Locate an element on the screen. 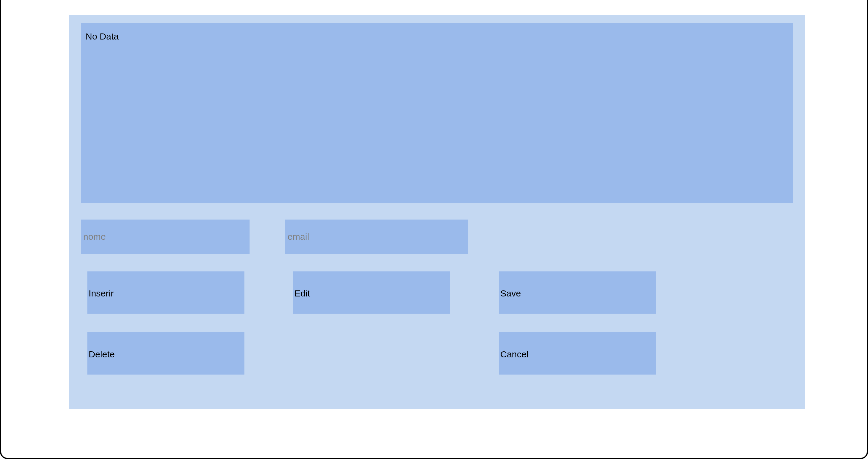 This screenshot has width=868, height=459. edit-button: Edit is located at coordinates (372, 293).